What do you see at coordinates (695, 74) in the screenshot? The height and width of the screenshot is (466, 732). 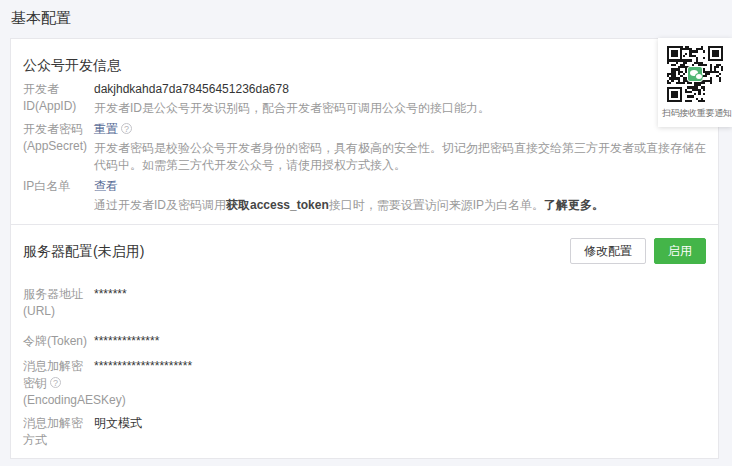 I see `qr-code-image` at bounding box center [695, 74].